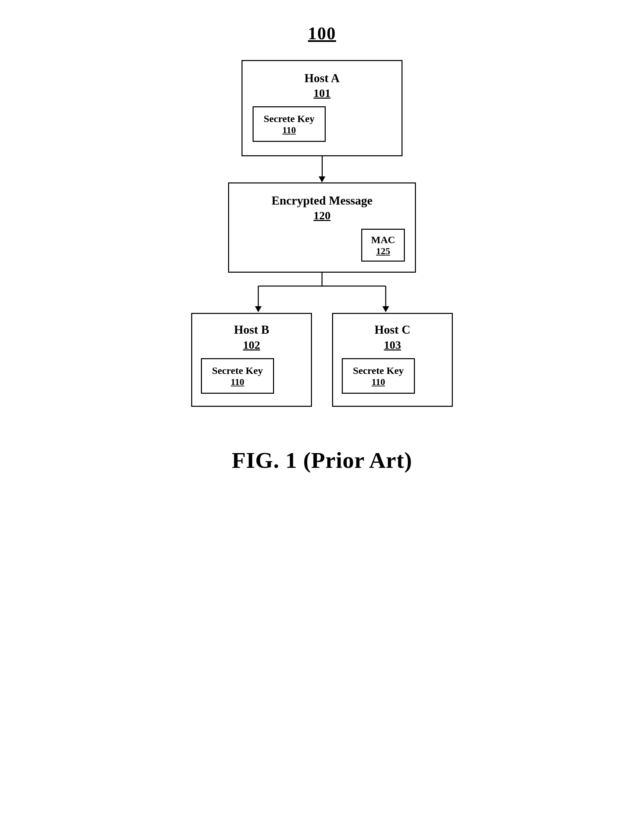  I want to click on fork-arrows-container, so click(322, 293).